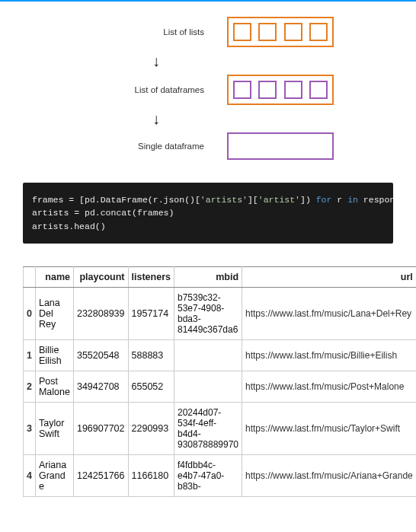  Describe the element at coordinates (220, 387) in the screenshot. I see `table-row: 2Post Malone34942708655052https://www.la…` at that location.